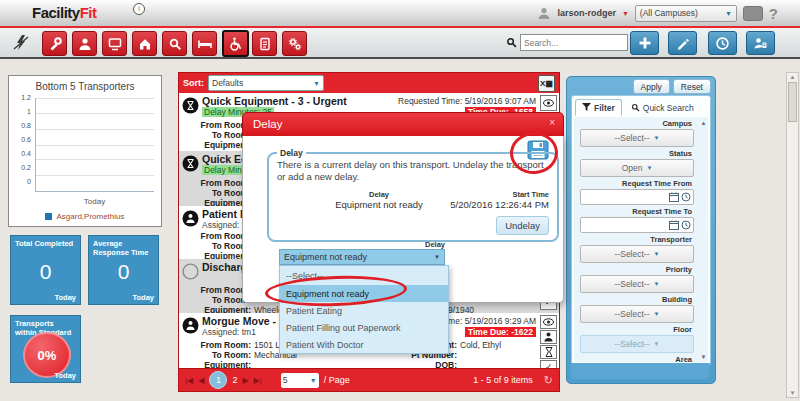 This screenshot has height=401, width=800. I want to click on refresh-icon: ↻, so click(548, 380).